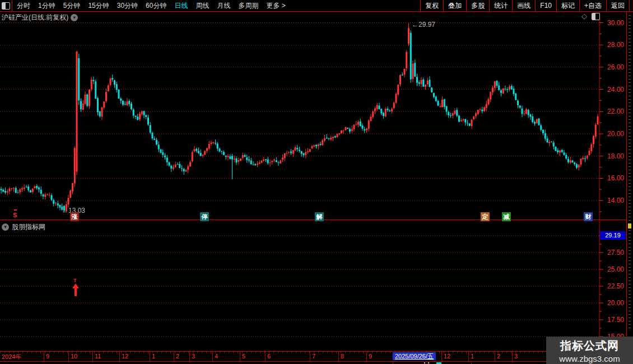  Describe the element at coordinates (316, 363) in the screenshot. I see `status-bar-cutoff` at that location.